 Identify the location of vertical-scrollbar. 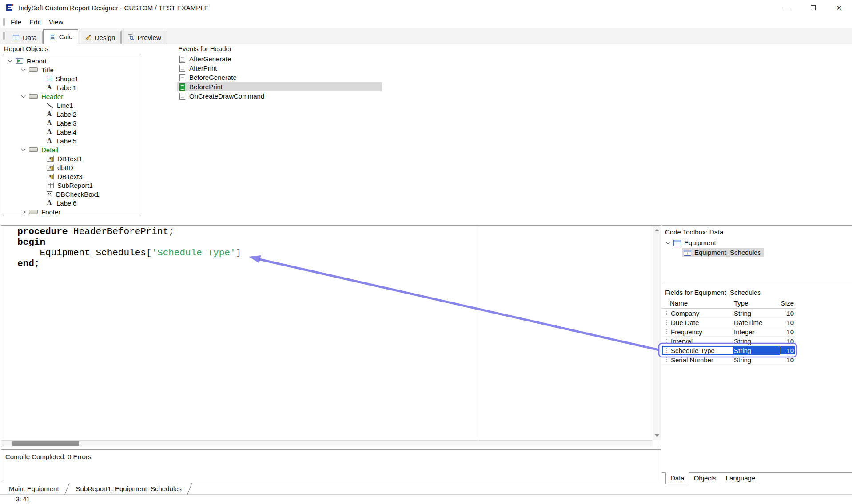
(657, 333).